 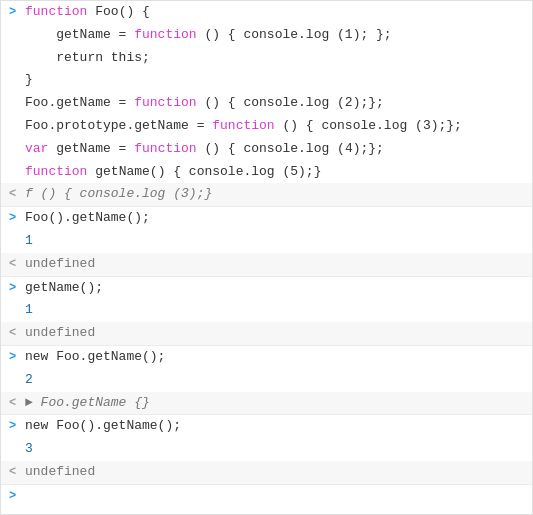 What do you see at coordinates (274, 242) in the screenshot?
I see `code-11: 1` at bounding box center [274, 242].